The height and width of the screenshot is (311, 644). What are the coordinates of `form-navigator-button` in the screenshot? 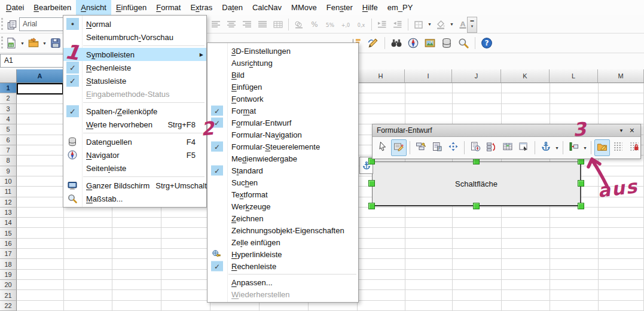 It's located at (453, 148).